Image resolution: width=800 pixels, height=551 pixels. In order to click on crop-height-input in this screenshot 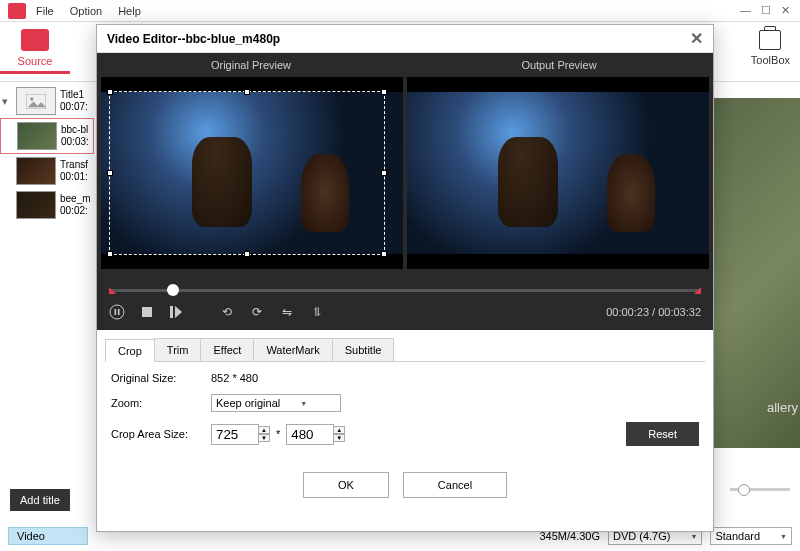, I will do `click(310, 434)`.